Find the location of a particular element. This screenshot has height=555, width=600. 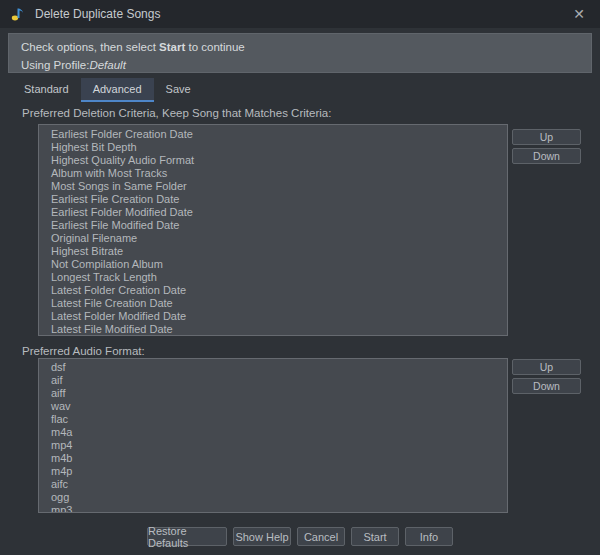

tab-standard: Standard is located at coordinates (46, 90).